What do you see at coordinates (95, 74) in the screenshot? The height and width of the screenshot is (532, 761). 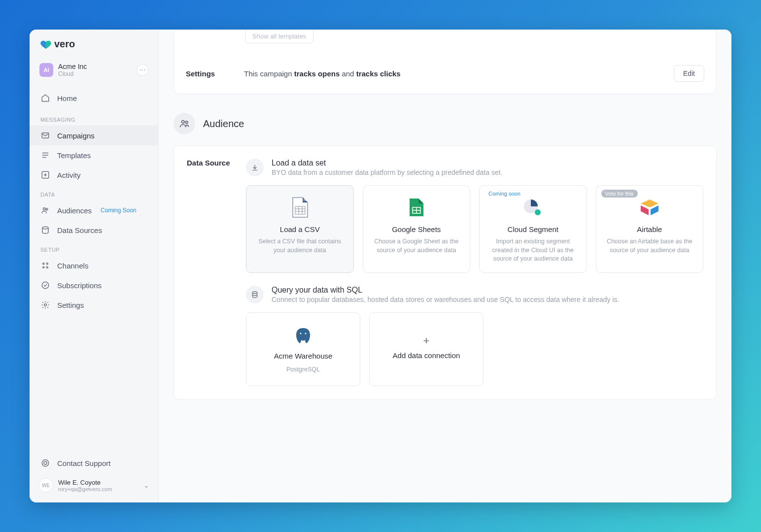 I see `account-plan: Cloud` at bounding box center [95, 74].